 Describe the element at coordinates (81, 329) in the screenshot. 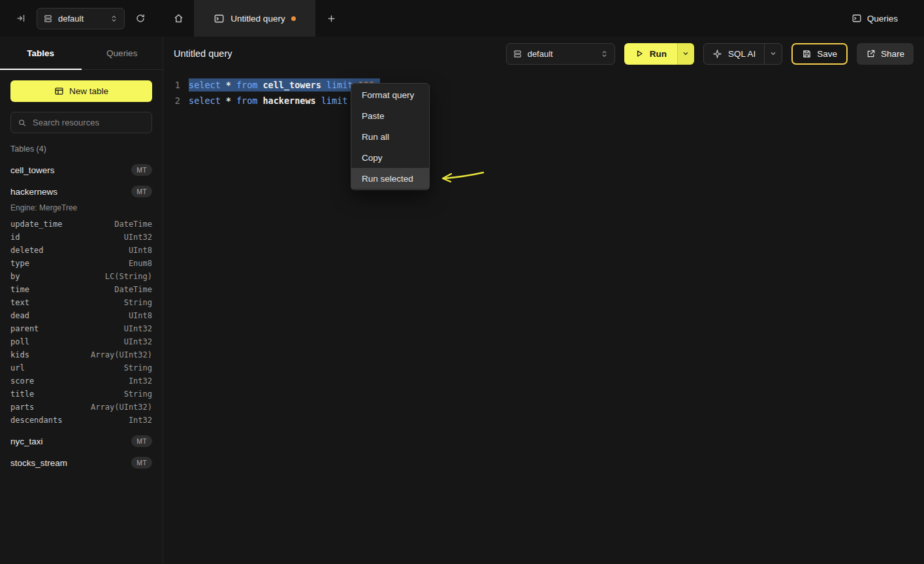

I see `column-row: parentUInt32` at that location.